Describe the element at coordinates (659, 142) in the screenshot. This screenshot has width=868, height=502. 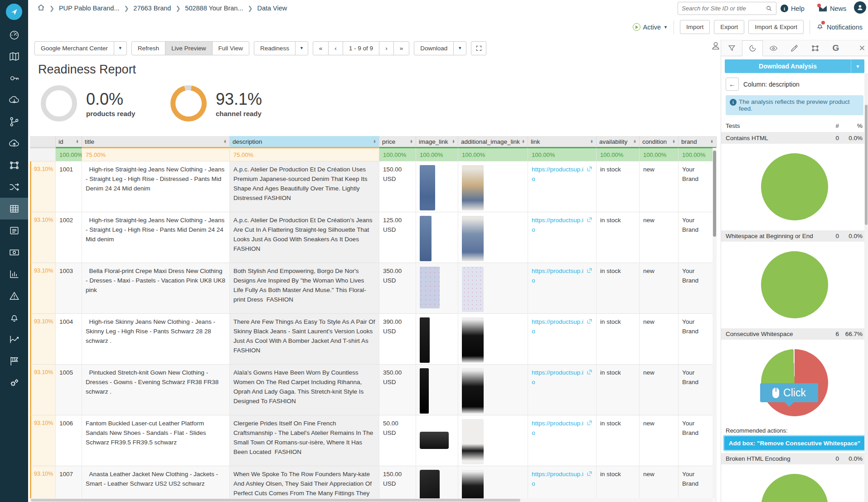
I see `column-header-condition: condition▲▼` at that location.